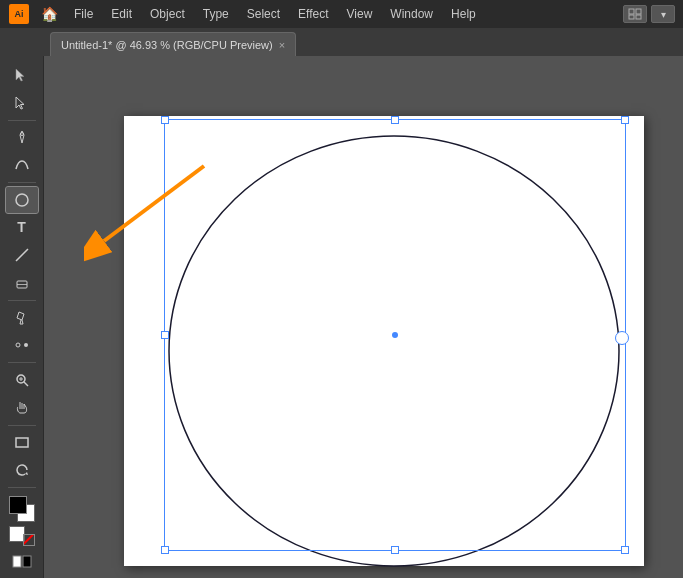  Describe the element at coordinates (412, 14) in the screenshot. I see `menu-window: Window` at that location.